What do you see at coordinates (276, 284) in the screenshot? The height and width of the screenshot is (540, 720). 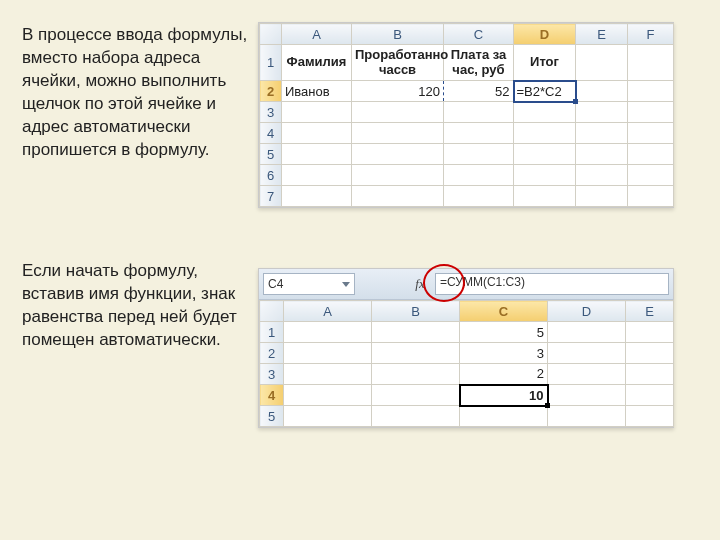 I see `name-box-value: C4` at bounding box center [276, 284].